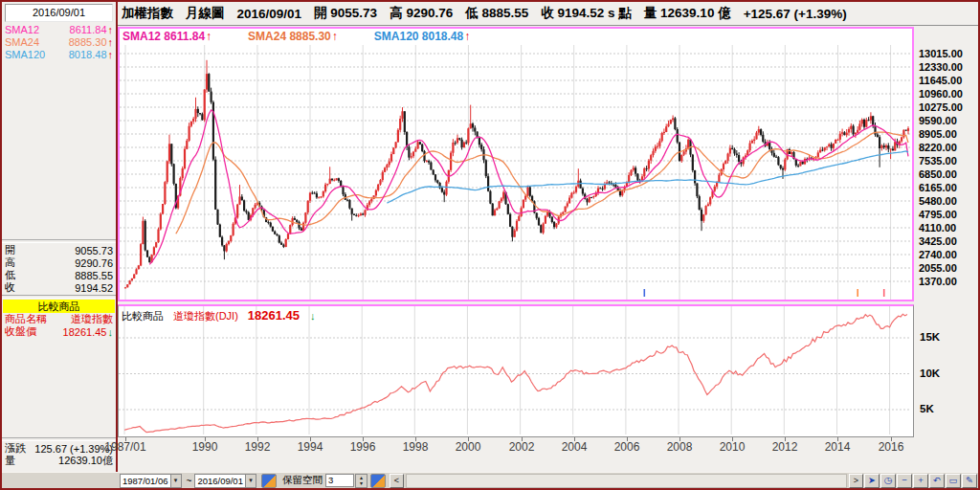 This screenshot has height=490, width=980. Describe the element at coordinates (59, 262) in the screenshot. I see `ohlc-row: 高9290.76` at that location.